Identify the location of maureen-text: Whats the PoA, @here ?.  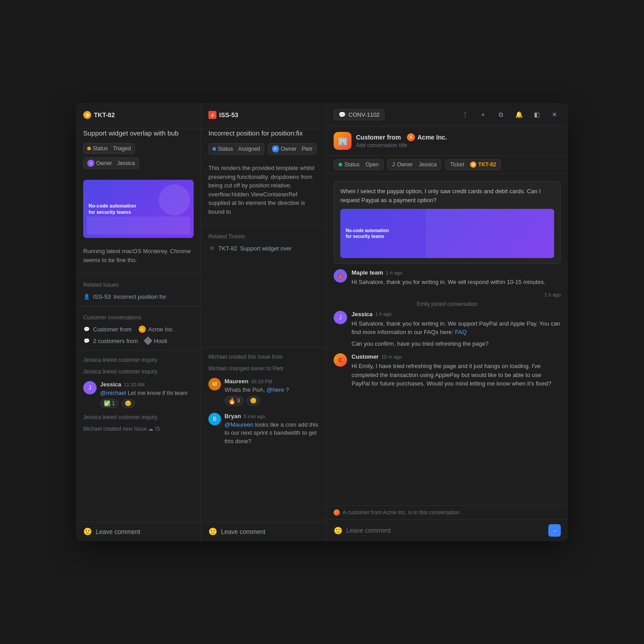
(257, 390).